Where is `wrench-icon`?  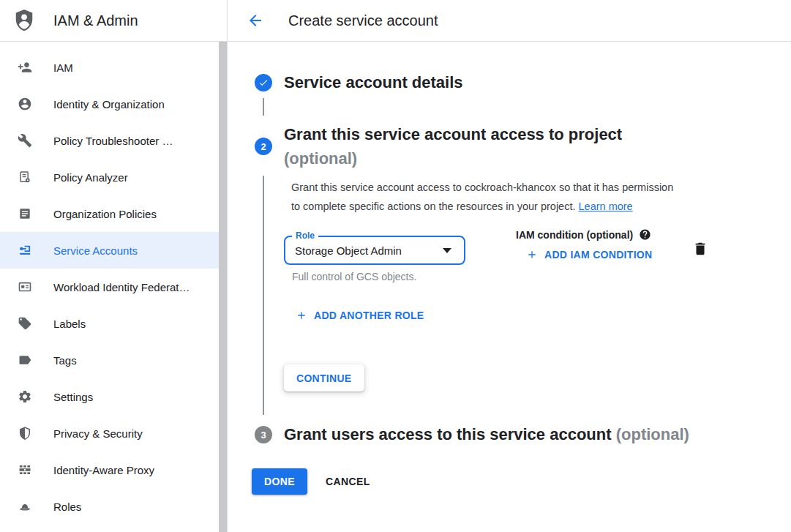
wrench-icon is located at coordinates (25, 141).